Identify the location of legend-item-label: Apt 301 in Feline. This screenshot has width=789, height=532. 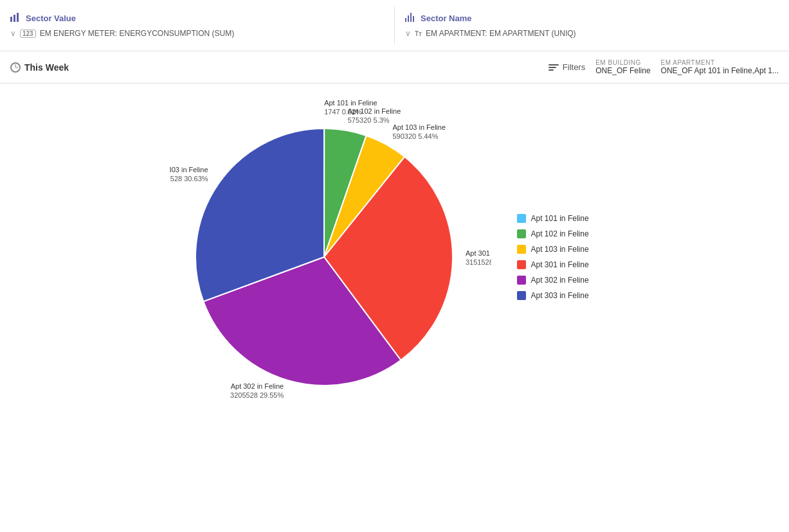
(560, 265).